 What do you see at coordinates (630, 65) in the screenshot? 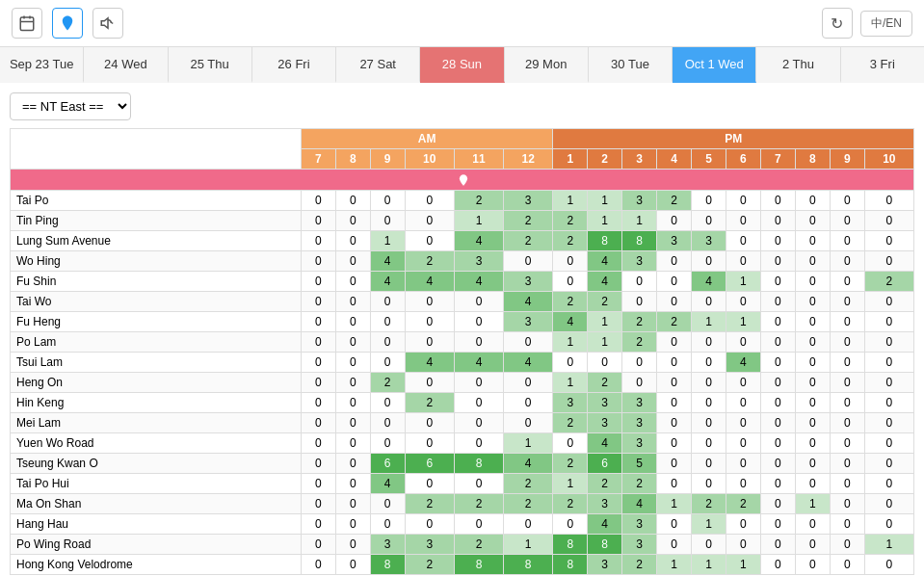
I see `date-nav-item: 30 Tue` at bounding box center [630, 65].